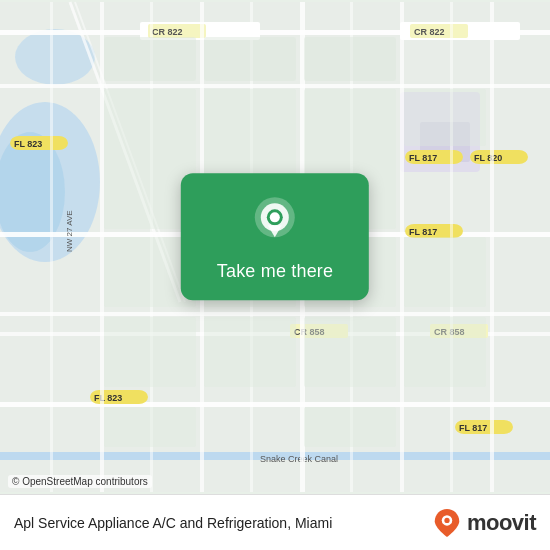 The image size is (550, 550). What do you see at coordinates (275, 272) in the screenshot?
I see `take-me-there-button: Take me there` at bounding box center [275, 272].